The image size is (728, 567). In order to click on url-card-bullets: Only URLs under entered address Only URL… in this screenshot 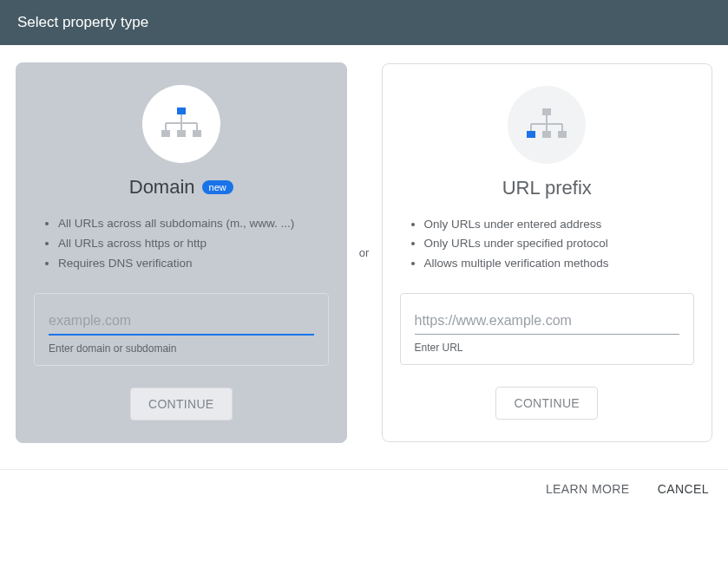, I will do `click(548, 244)`.